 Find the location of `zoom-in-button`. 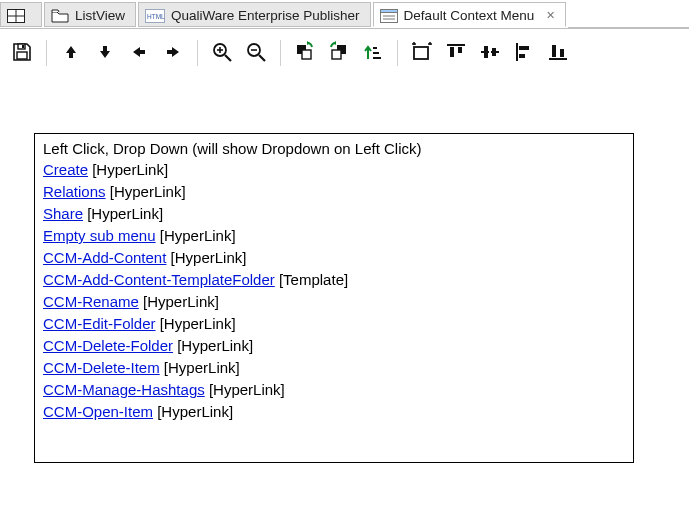

zoom-in-button is located at coordinates (222, 53).